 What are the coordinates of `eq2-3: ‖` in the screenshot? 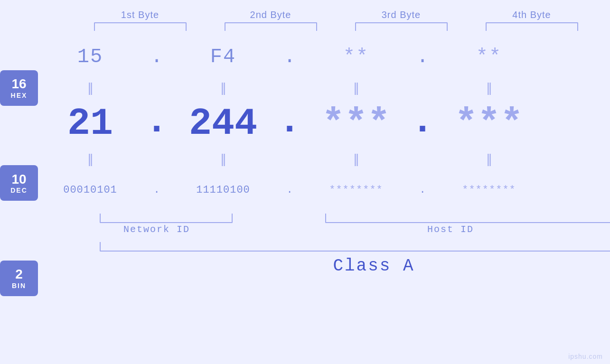 It's located at (356, 159).